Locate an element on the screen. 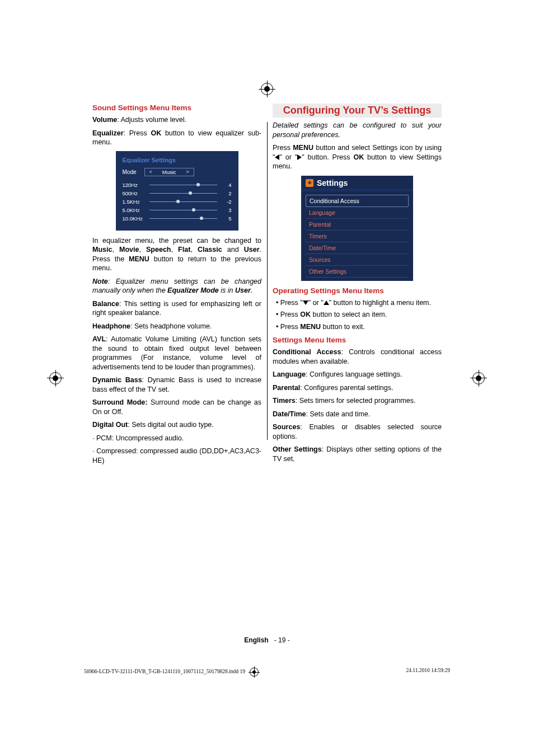 The width and height of the screenshot is (534, 756). settings-item: Parental is located at coordinates (357, 225).